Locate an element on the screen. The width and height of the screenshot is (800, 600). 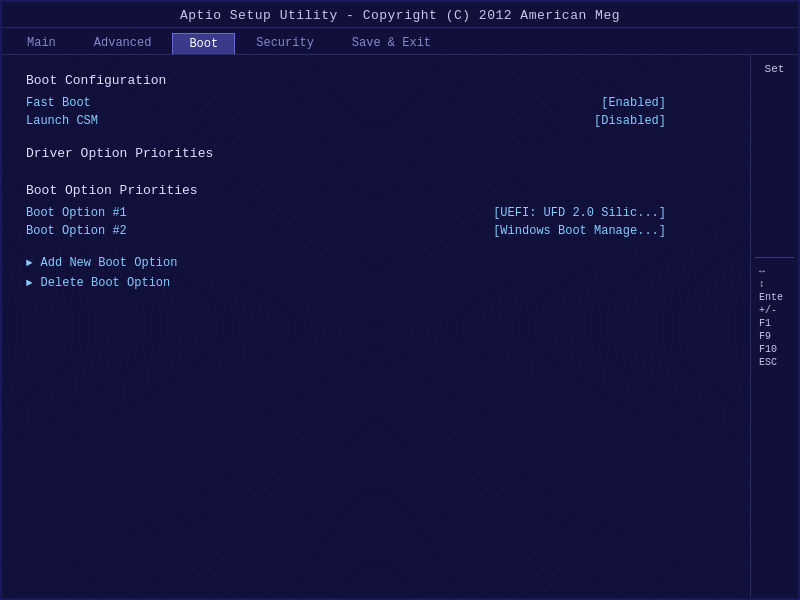
title-text: Aptio Setup Utility - Copyright (C) 2012… is located at coordinates (400, 16).